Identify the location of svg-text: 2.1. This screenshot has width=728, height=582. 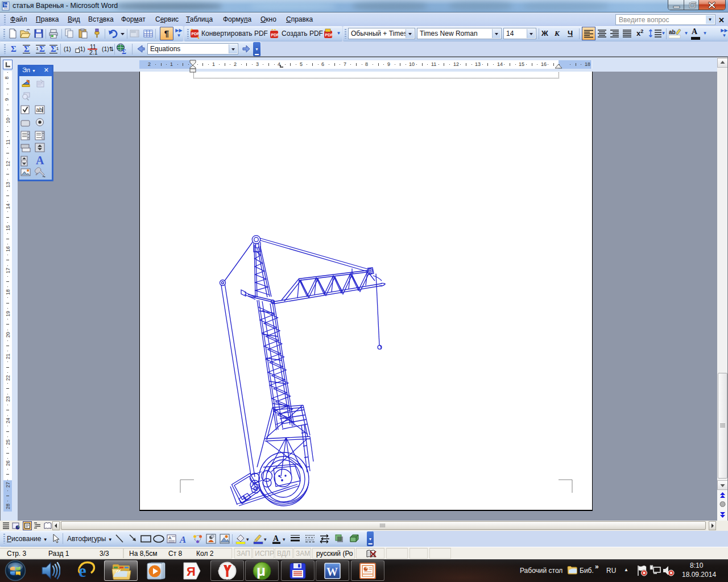
(93, 52).